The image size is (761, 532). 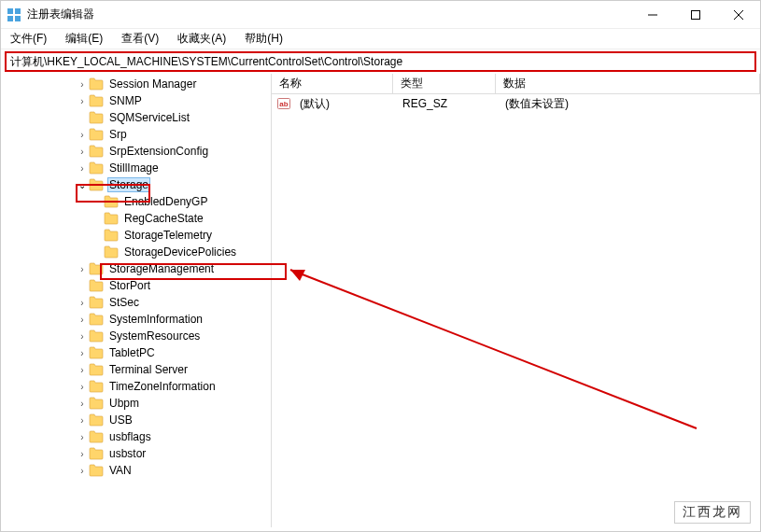 What do you see at coordinates (712, 512) in the screenshot?
I see `watermark: 江西龙网` at bounding box center [712, 512].